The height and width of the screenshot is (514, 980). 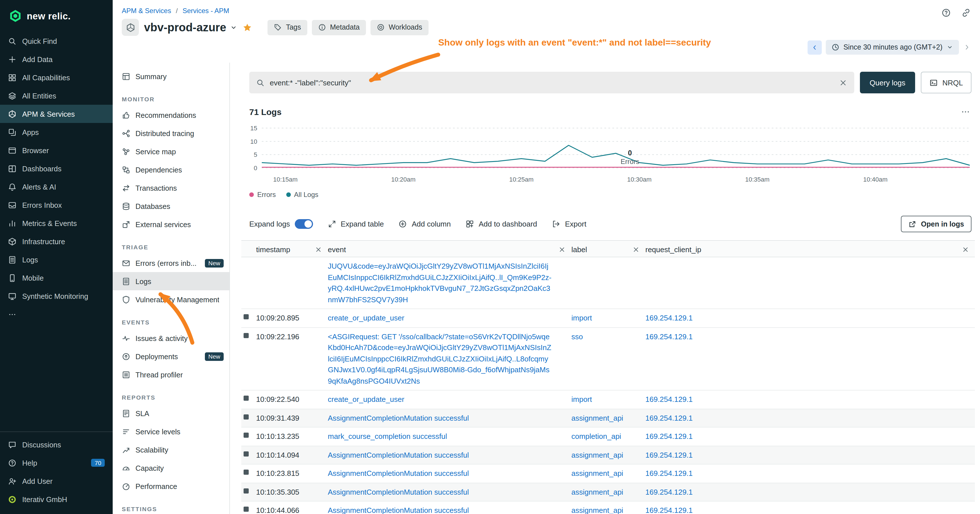 I want to click on service-nav-item-performance: Performance, so click(x=171, y=486).